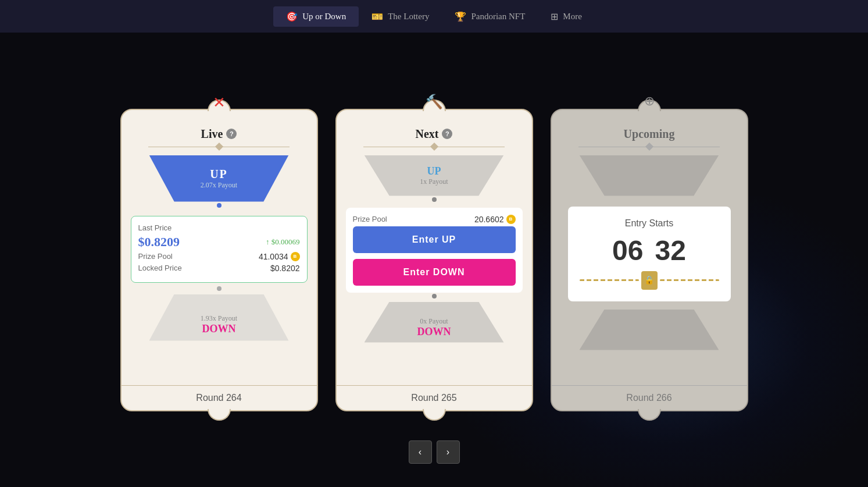 This screenshot has width=868, height=487. I want to click on live-down-payout: 1.93x Payout, so click(219, 319).